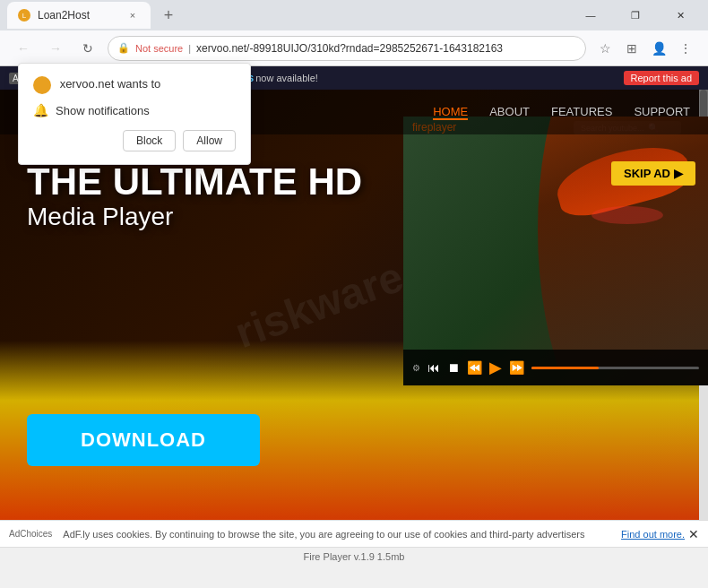 The width and height of the screenshot is (708, 588). I want to click on play-button: ▶, so click(496, 368).